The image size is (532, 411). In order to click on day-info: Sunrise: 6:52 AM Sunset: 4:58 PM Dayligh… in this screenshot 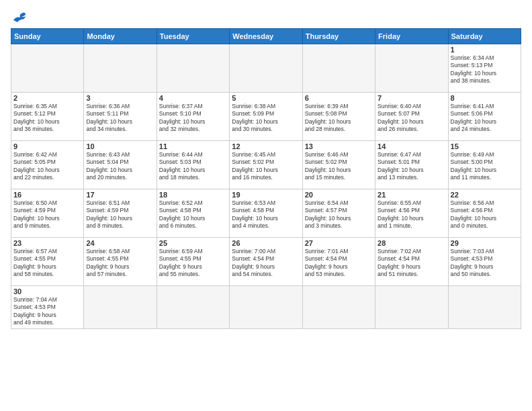, I will do `click(193, 215)`.